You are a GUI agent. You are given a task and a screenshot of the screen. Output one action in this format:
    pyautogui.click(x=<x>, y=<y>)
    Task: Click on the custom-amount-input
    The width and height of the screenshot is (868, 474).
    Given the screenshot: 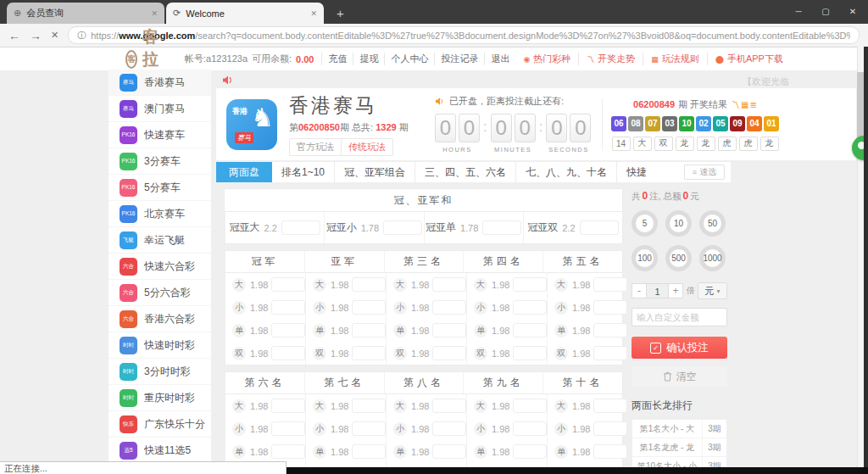 What is the action you would take?
    pyautogui.click(x=680, y=317)
    